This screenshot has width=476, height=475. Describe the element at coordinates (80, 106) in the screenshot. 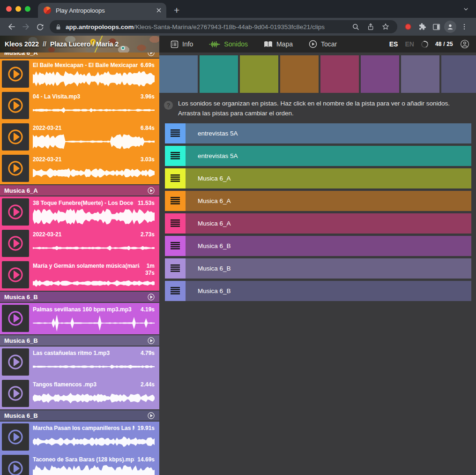

I see `clip-item: 04 - La Visita.mp33.96s` at that location.